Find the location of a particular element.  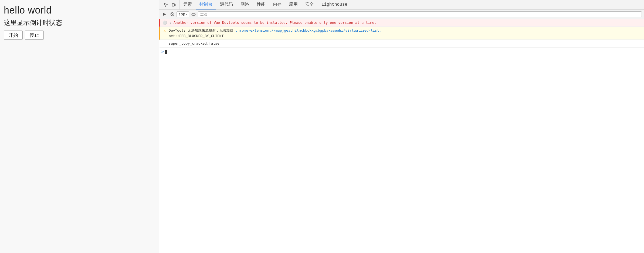

console-toolbar: top ▾ is located at coordinates (402, 14).